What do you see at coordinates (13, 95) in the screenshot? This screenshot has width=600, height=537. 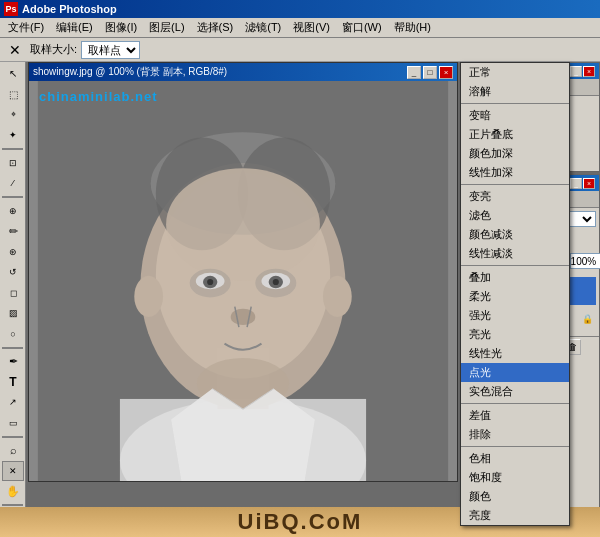 I see `marquee-tool: ⬚` at bounding box center [13, 95].